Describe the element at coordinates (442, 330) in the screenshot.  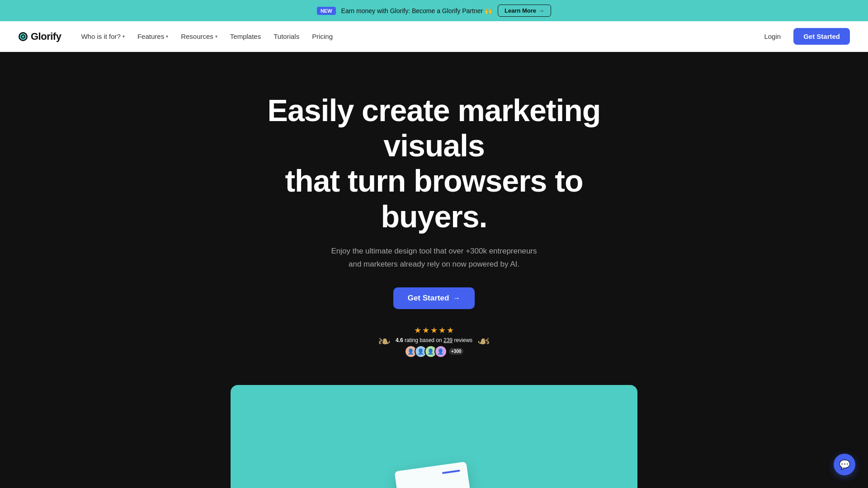
I see `star-4: ★` at that location.